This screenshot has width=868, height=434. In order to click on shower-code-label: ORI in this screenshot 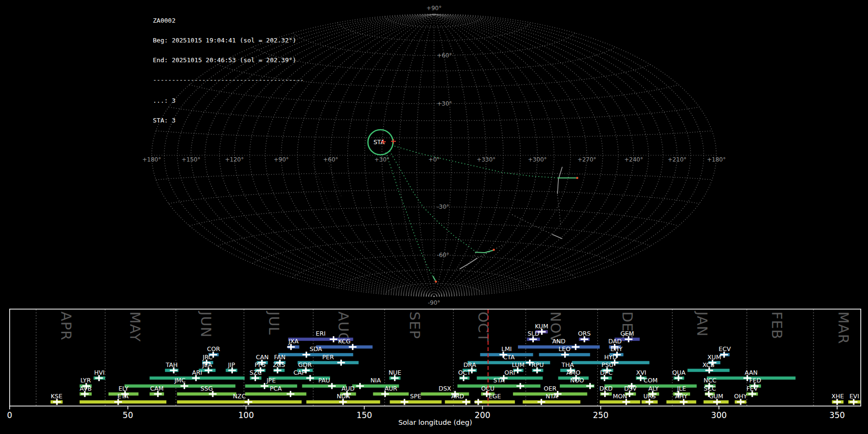, I will do `click(510, 372)`.